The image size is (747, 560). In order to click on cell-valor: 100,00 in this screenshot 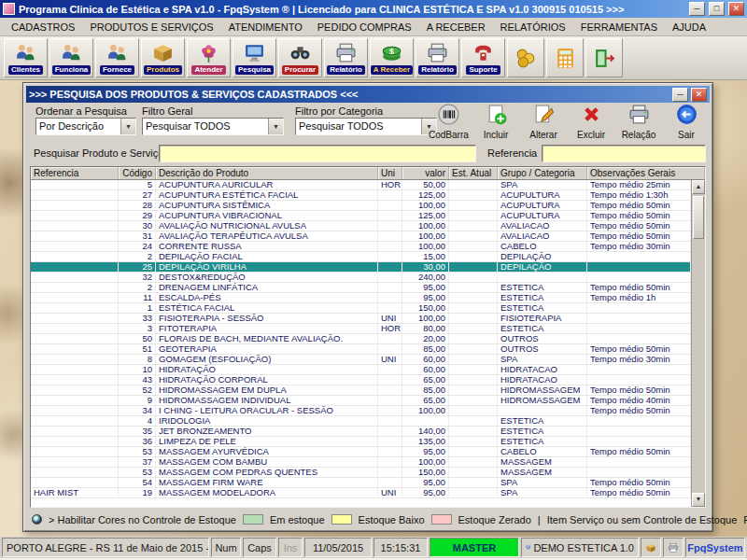, I will do `click(426, 462)`.